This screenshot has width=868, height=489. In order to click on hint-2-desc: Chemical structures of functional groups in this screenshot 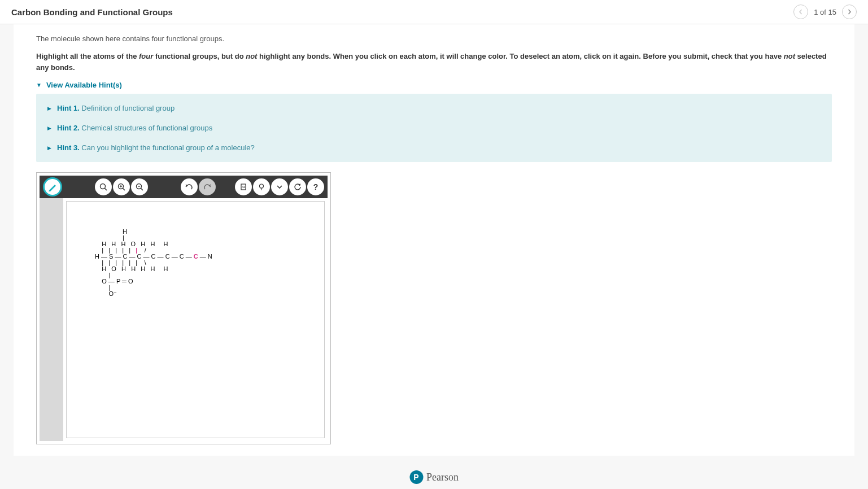, I will do `click(147, 128)`.